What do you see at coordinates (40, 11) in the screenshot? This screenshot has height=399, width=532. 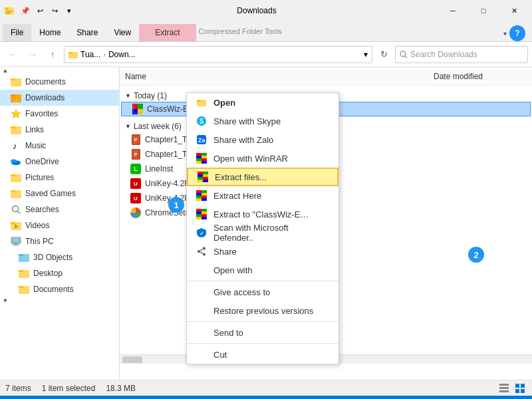 I see `qat-undo-button: ↩` at bounding box center [40, 11].